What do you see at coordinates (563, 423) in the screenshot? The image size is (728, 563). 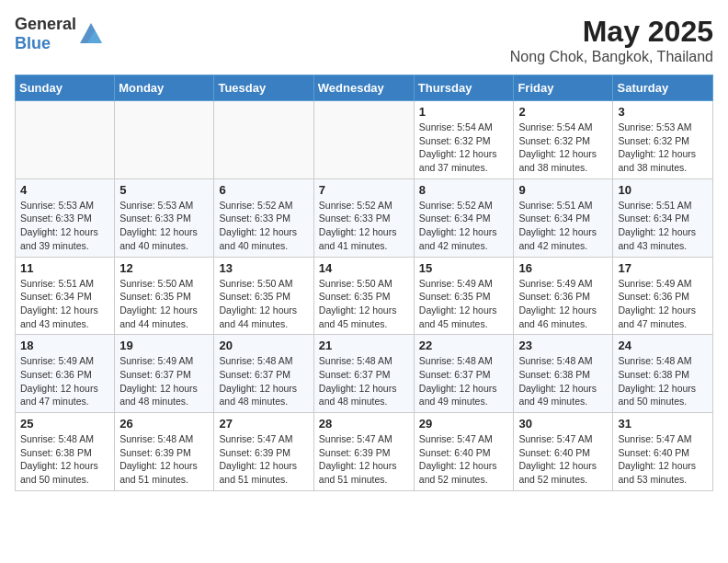 I see `day-number-30: 30` at bounding box center [563, 423].